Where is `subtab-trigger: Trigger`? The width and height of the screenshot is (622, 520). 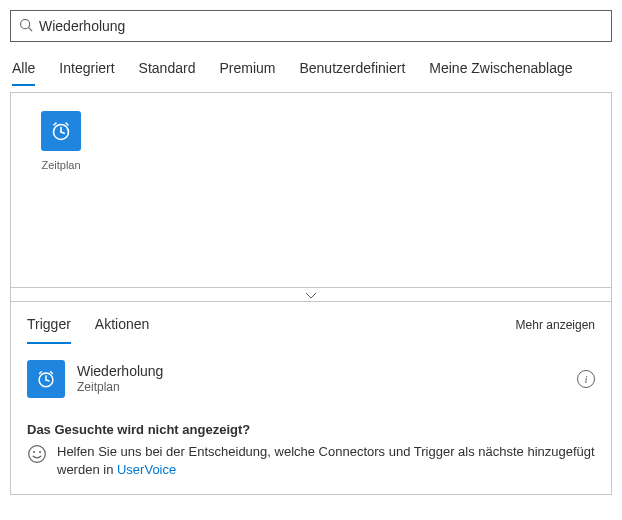 subtab-trigger: Trigger is located at coordinates (49, 330).